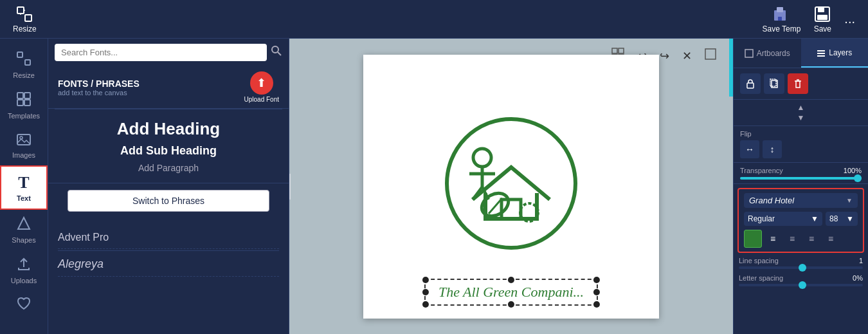 The image size is (868, 334). I want to click on tab-artboards-label: Artboards, so click(773, 53).